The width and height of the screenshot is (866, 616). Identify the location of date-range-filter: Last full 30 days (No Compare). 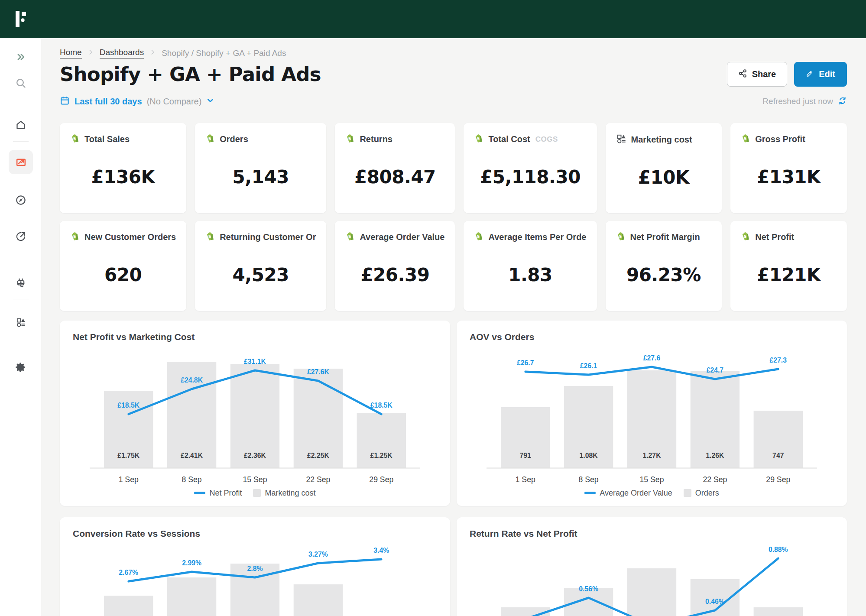
(137, 101).